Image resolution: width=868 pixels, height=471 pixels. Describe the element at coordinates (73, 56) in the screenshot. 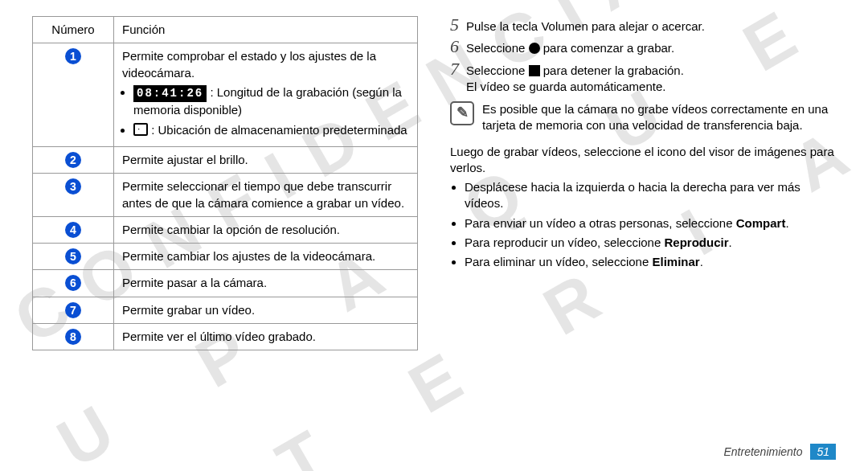

I see `badge-1: 1` at that location.